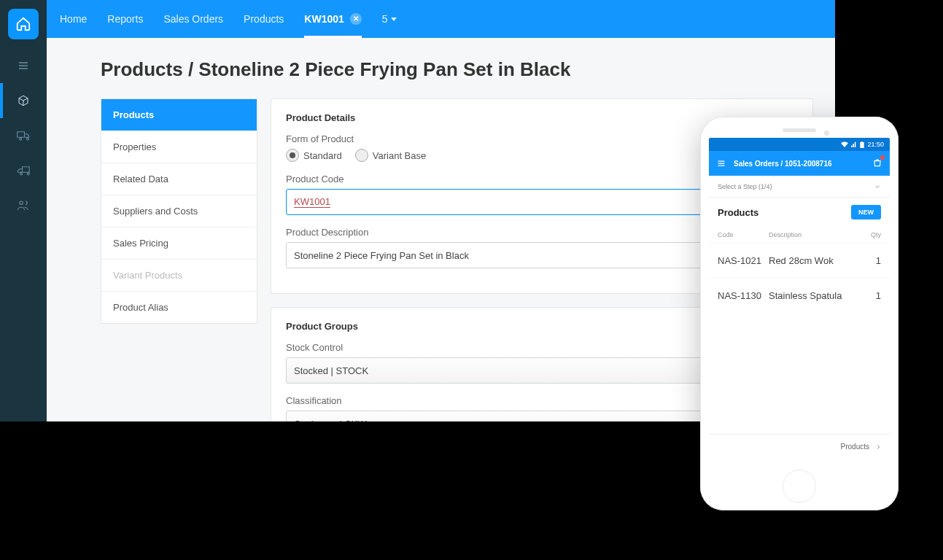  I want to click on cube-icon, so click(23, 101).